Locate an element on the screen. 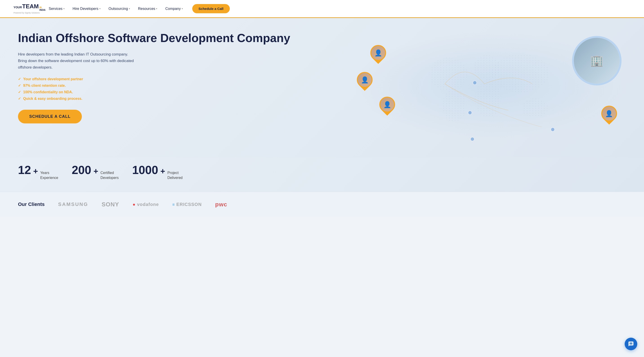  check-icon-2: ✓ is located at coordinates (20, 86).